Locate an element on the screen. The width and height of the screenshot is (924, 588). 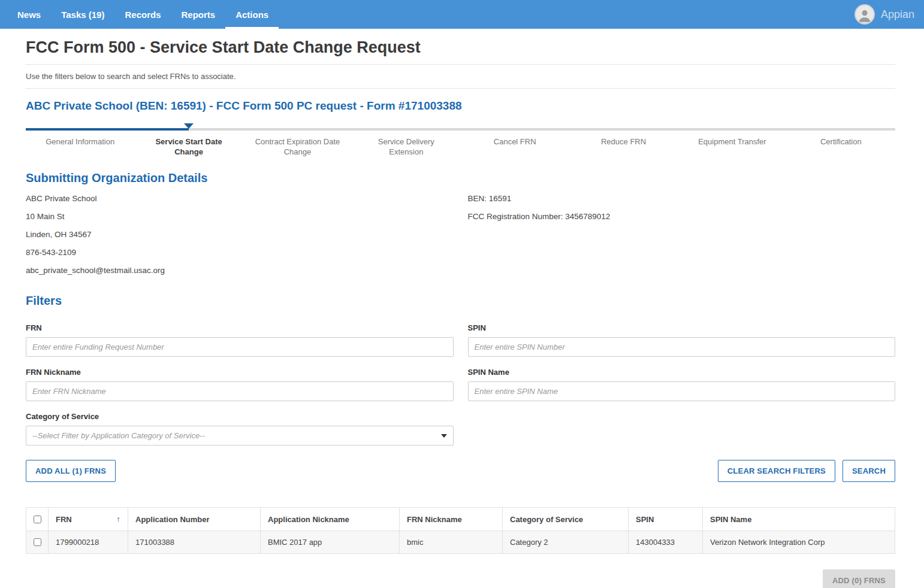
cell-frn: 1799000218 is located at coordinates (89, 542).